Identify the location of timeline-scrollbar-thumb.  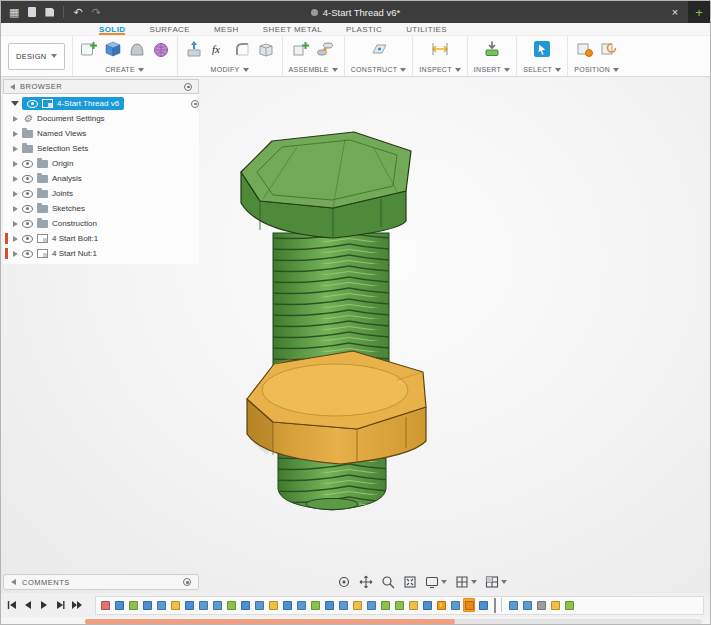
(270, 622).